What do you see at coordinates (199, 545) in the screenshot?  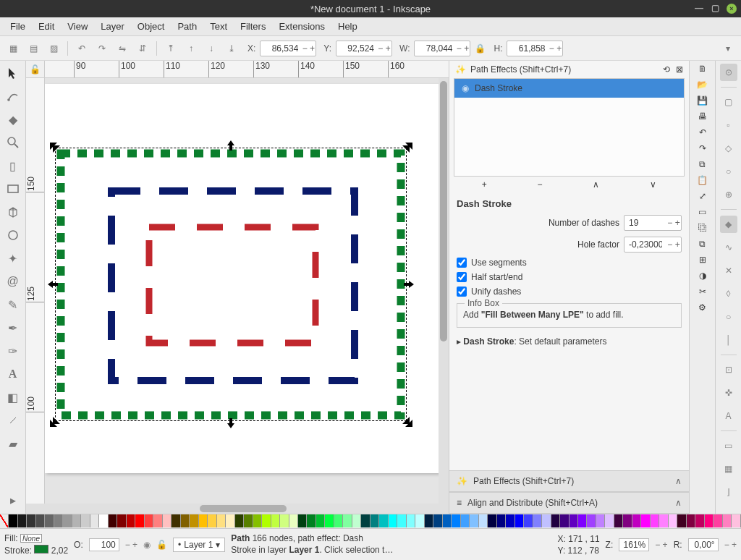 I see `layer-selector: •Layer 1 ▾` at bounding box center [199, 545].